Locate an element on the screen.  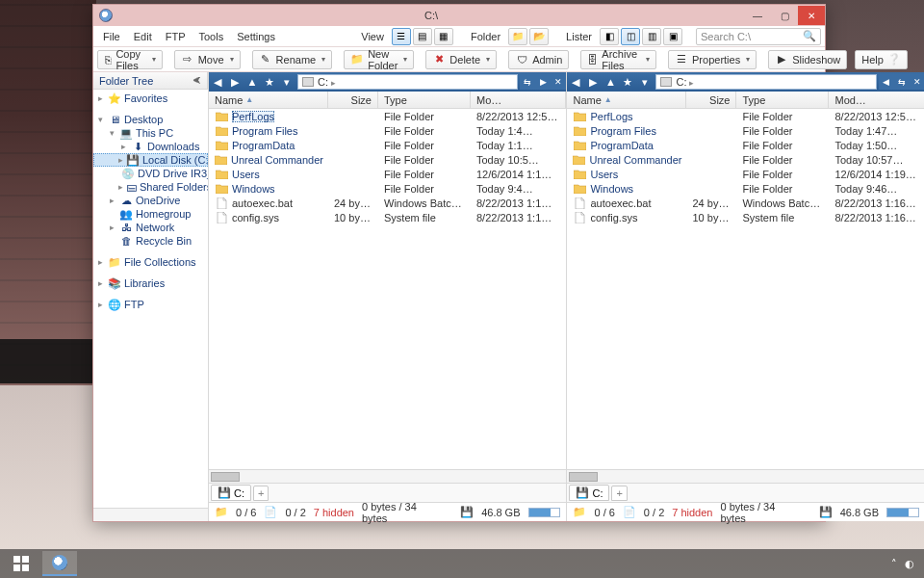
admin-button: 🛡Admin is located at coordinates (539, 60).